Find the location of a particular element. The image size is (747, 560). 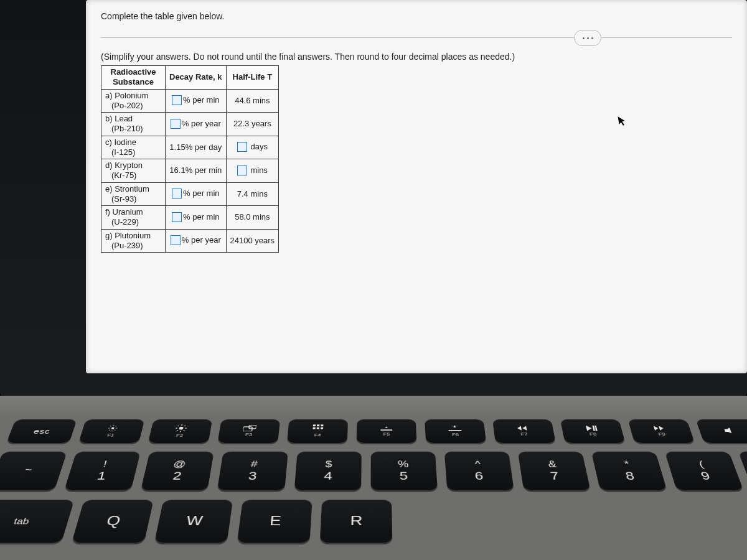

cell-decay-rate: % per year is located at coordinates (196, 241).